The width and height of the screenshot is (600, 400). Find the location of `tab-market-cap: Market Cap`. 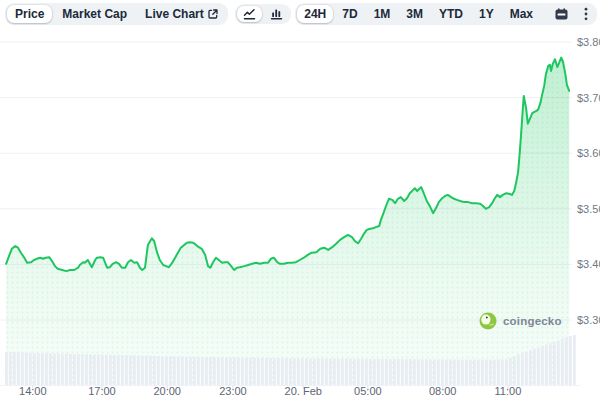

tab-market-cap: Market Cap is located at coordinates (94, 14).